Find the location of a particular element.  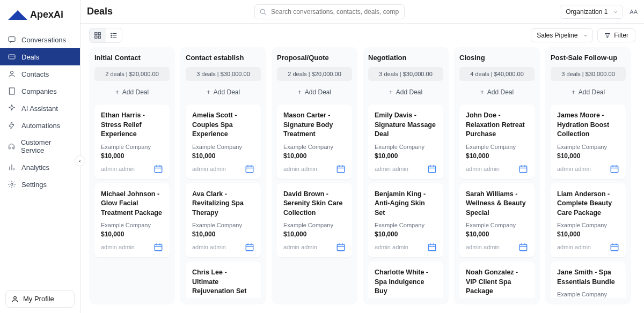

deal-card: Noah Gonzalez - VIP Client Spa PackageEx… is located at coordinates (497, 280).